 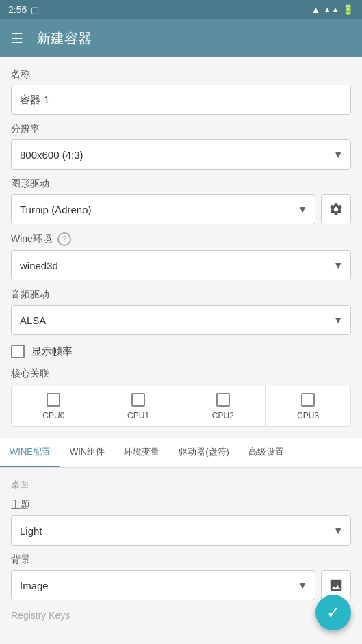 I want to click on wine-env-label: Wine环境, so click(x=31, y=239).